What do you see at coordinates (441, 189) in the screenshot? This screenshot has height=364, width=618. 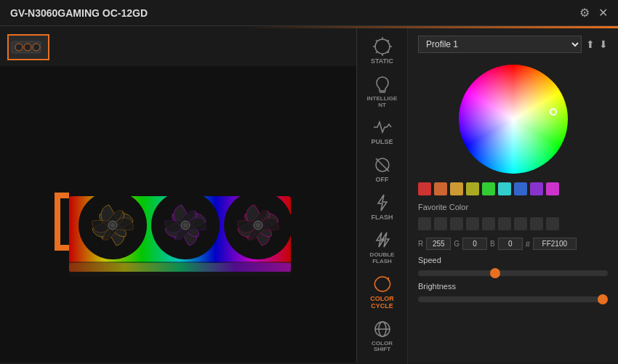 I see `swatch-orange` at bounding box center [441, 189].